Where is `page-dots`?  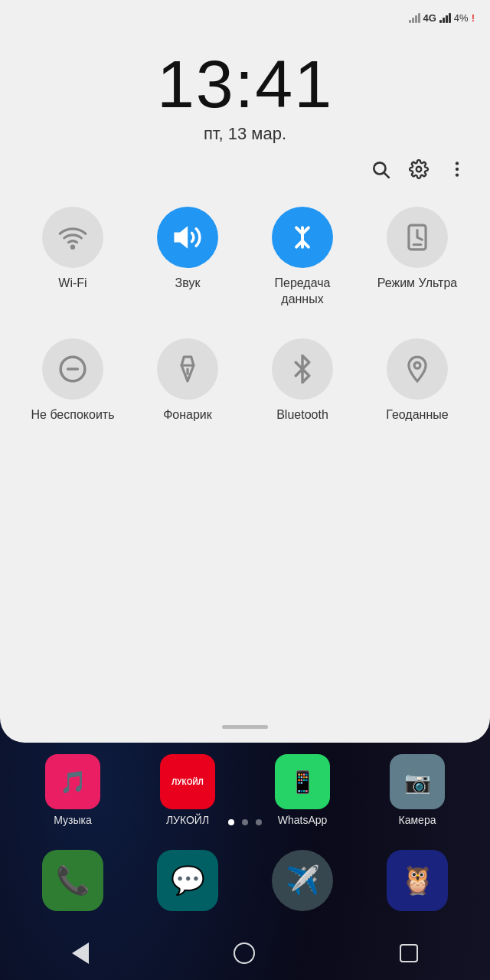
page-dots is located at coordinates (245, 822).